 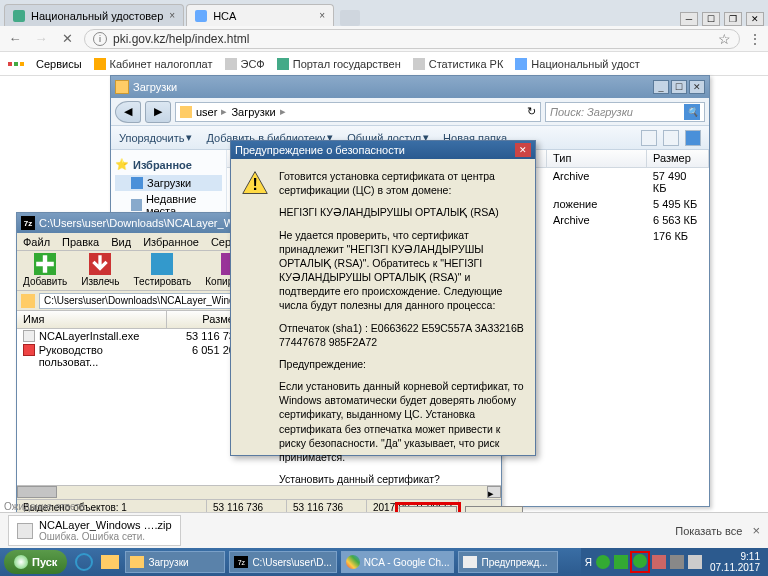 I want to click on view-icon, so click(x=649, y=138).